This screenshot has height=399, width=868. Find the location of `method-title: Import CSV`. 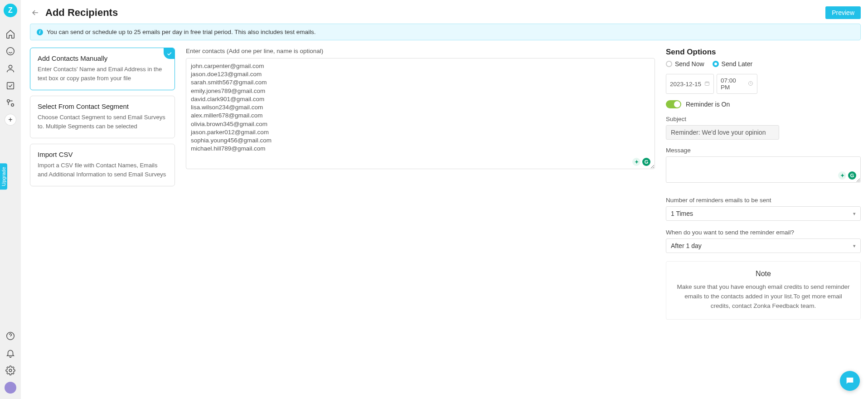

method-title: Import CSV is located at coordinates (102, 154).